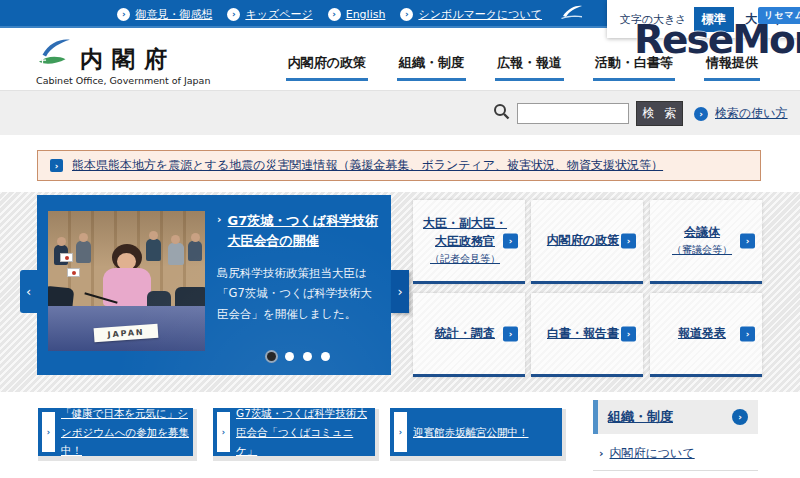 The height and width of the screenshot is (478, 800). Describe the element at coordinates (647, 454) in the screenshot. I see `sidebar-about-link: › 内閣府について` at that location.